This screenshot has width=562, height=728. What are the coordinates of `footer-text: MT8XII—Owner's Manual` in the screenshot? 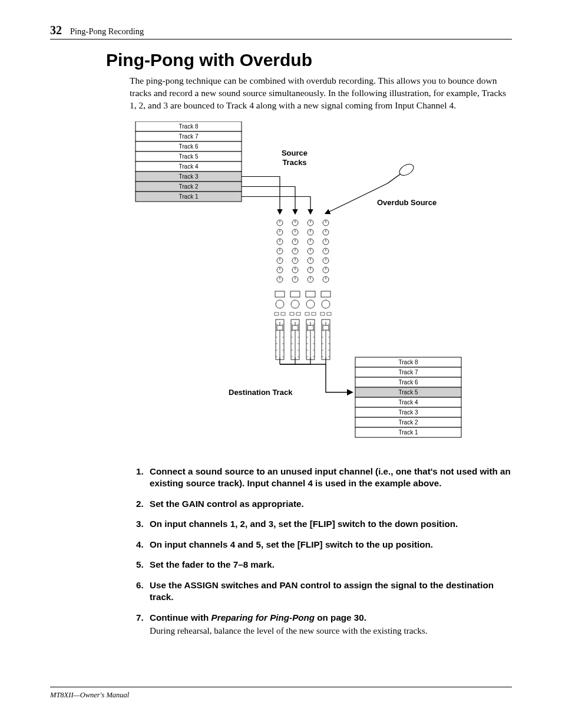 It's located at (281, 693).